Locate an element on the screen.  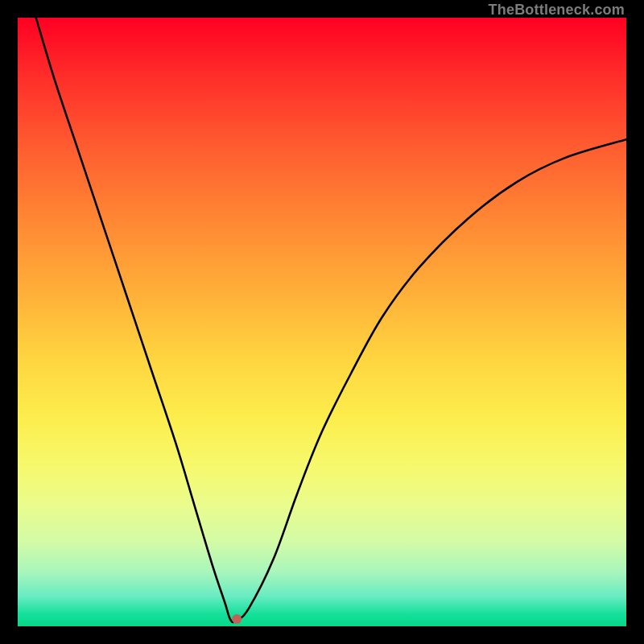
minimum-marker is located at coordinates (237, 619).